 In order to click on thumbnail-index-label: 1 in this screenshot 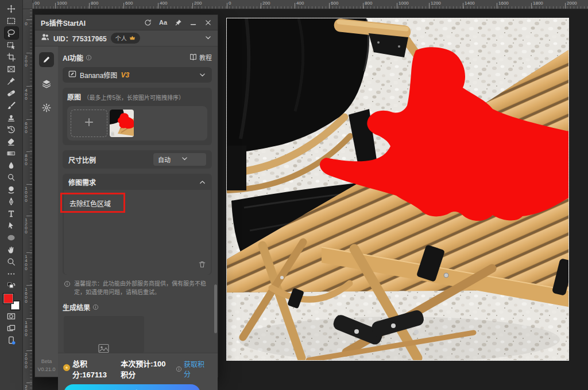, I will do `click(113, 134)`.